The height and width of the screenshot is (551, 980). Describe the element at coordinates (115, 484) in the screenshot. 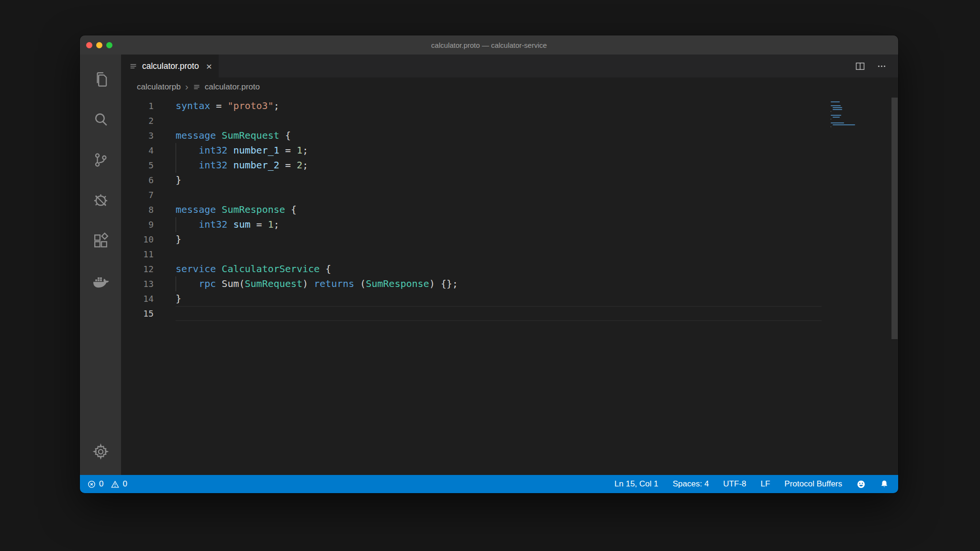

I see `warning-icon` at that location.